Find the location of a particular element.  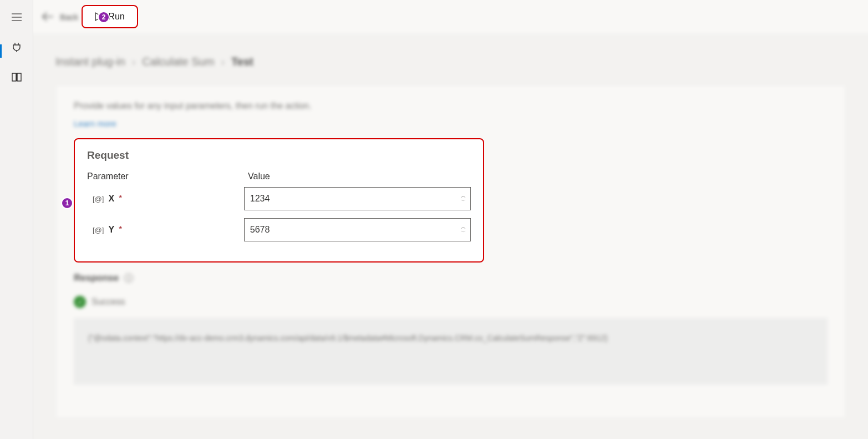

param-row-y: [@] Y * ︿ ﹀ is located at coordinates (279, 230).